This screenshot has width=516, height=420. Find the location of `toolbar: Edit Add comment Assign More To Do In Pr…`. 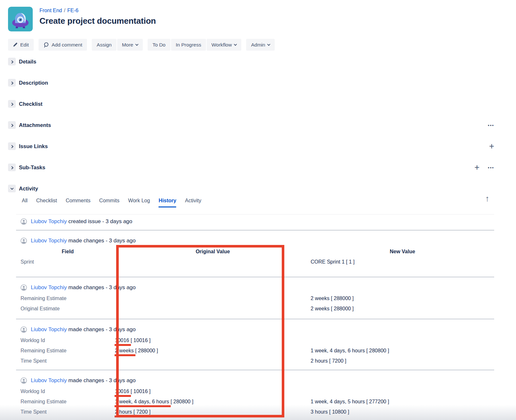

toolbar: Edit Add comment Assign More To Do In Pr… is located at coordinates (262, 45).